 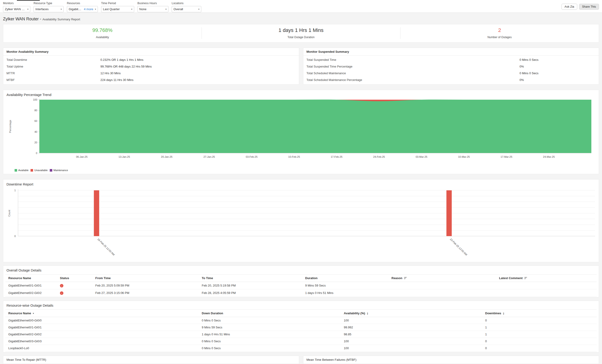 What do you see at coordinates (270, 321) in the screenshot?
I see `cell-down-duration: 0 Mins 0 Secs` at bounding box center [270, 321].